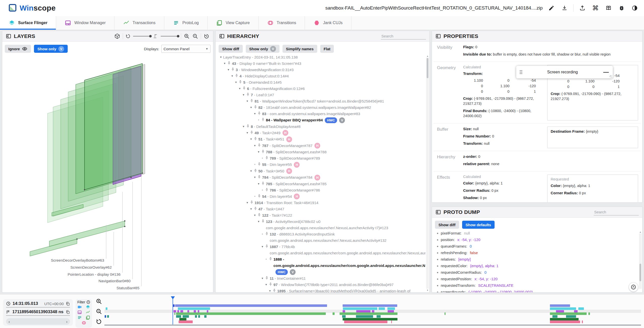 This screenshot has height=328, width=644. What do you see at coordinates (565, 8) in the screenshot?
I see `download-icon` at bounding box center [565, 8].